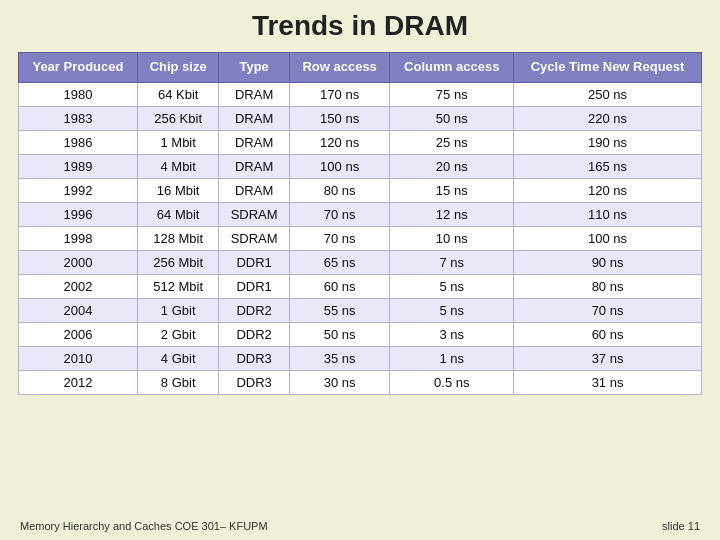  Describe the element at coordinates (608, 358) in the screenshot. I see `cell-r11-c5: 37 ns` at that location.